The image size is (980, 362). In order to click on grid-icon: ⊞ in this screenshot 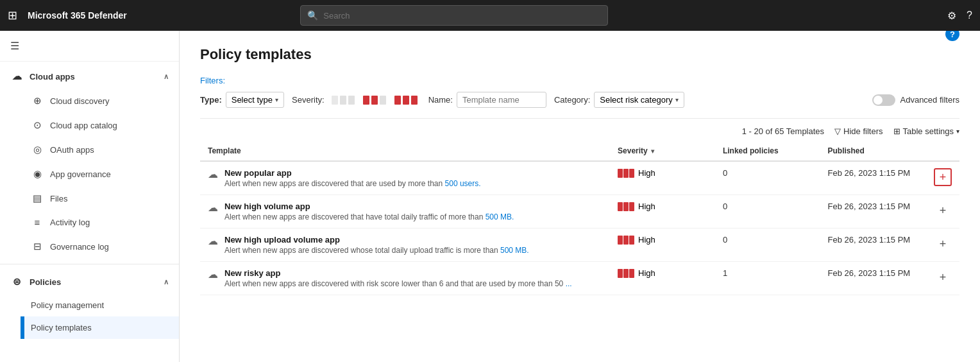, I will do `click(13, 15)`.